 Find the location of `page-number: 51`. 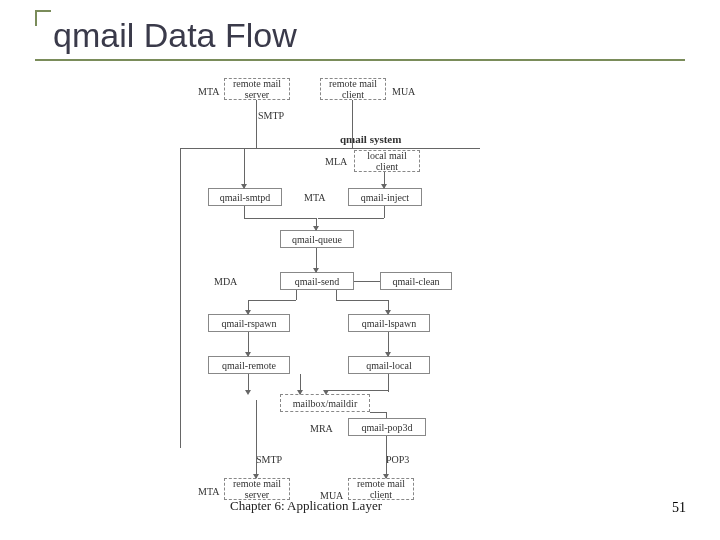

page-number: 51 is located at coordinates (679, 508).